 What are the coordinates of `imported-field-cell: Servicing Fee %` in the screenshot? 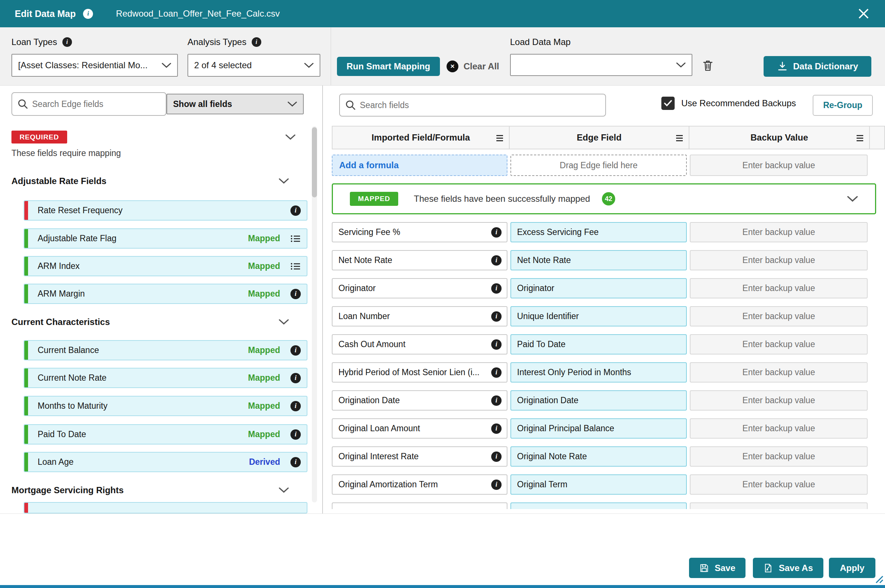 It's located at (419, 232).